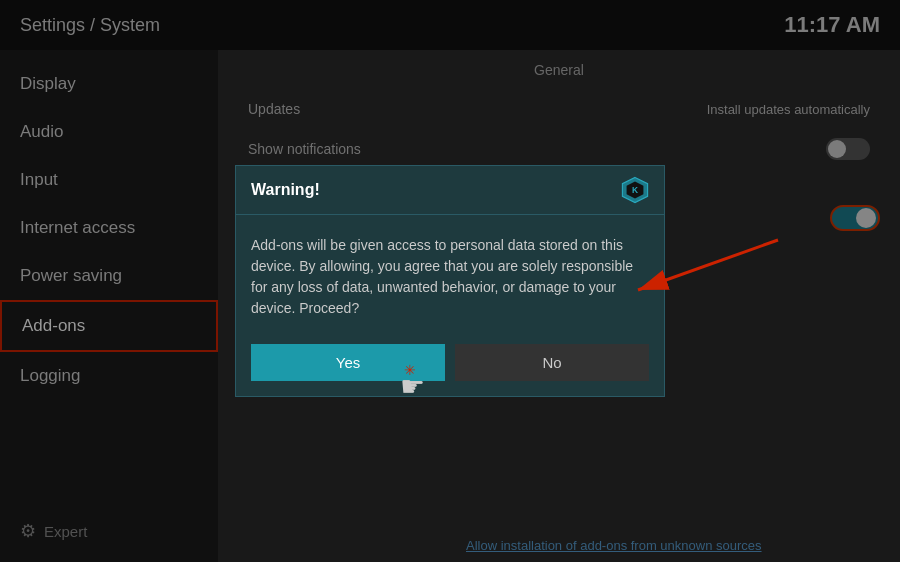  What do you see at coordinates (348, 362) in the screenshot?
I see `yes-button: Yes` at bounding box center [348, 362].